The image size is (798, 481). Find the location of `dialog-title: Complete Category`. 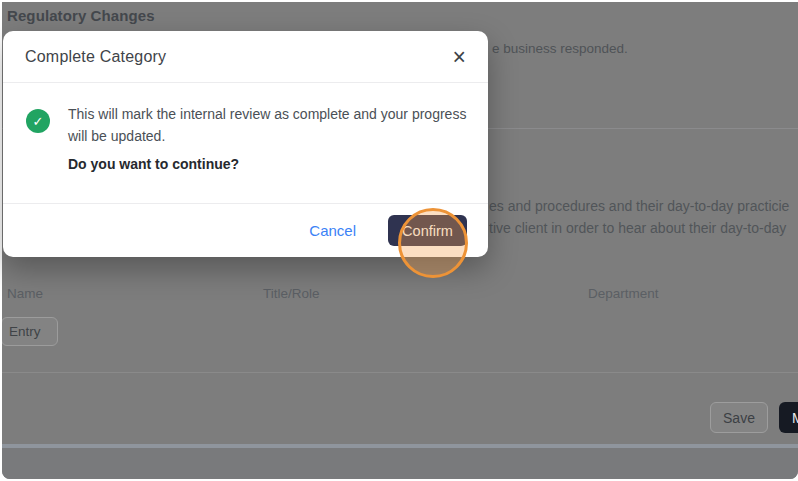

dialog-title: Complete Category is located at coordinates (96, 57).